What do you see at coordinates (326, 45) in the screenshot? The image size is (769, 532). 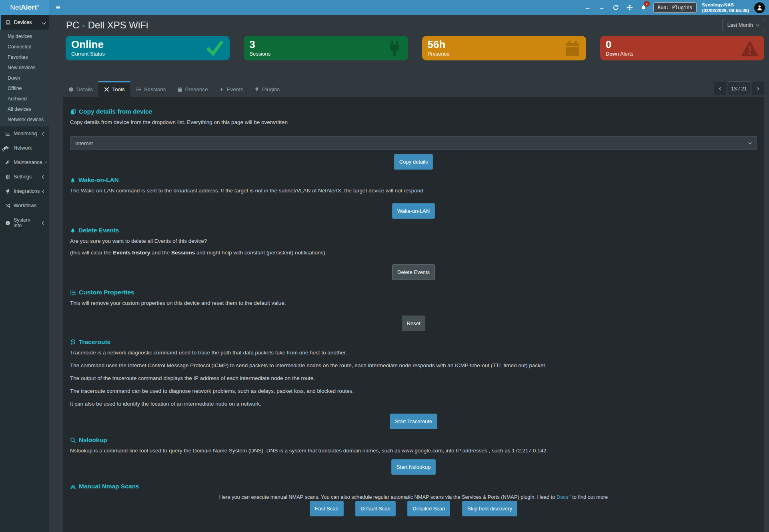 I see `card-value: 3` at bounding box center [326, 45].